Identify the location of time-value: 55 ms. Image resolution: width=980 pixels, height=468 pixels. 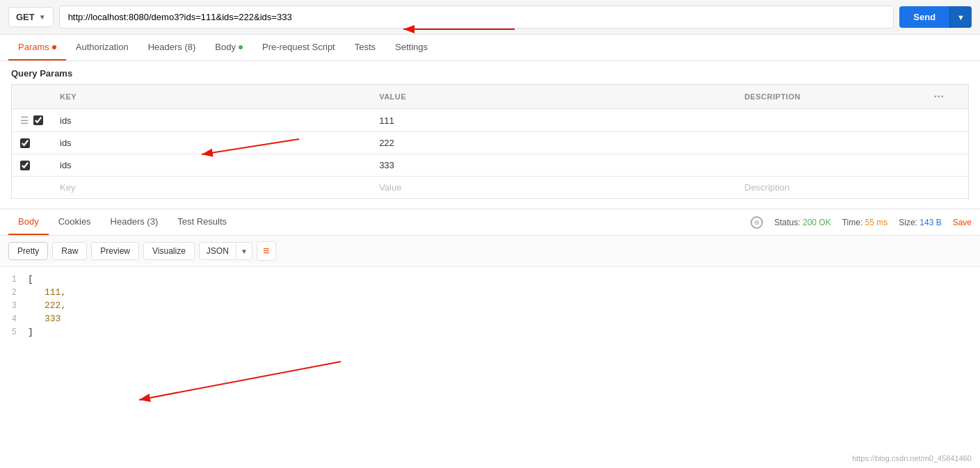
(876, 223).